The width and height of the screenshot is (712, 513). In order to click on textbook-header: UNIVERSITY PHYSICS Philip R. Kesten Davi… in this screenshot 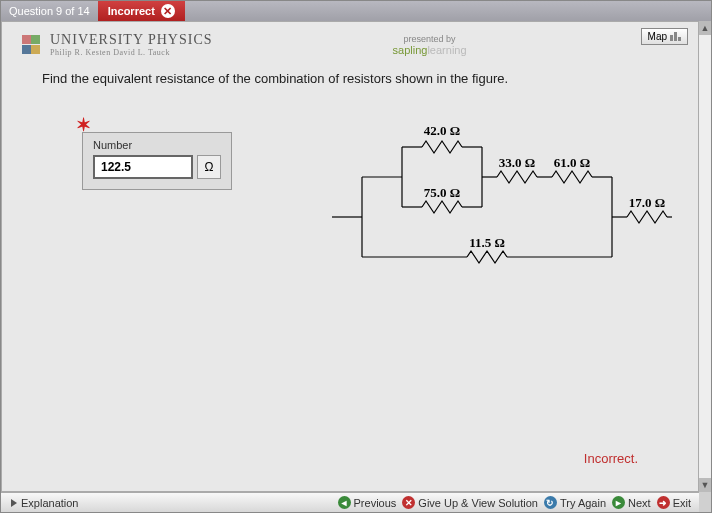, I will do `click(350, 42)`.